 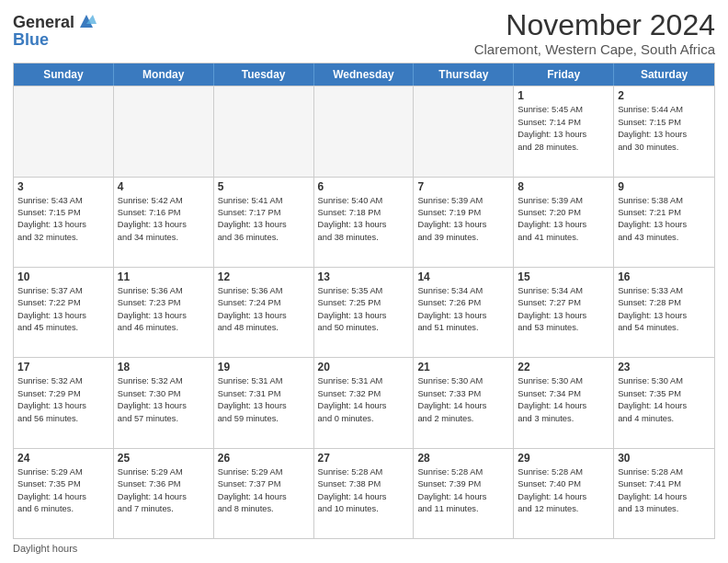 What do you see at coordinates (564, 313) in the screenshot?
I see `cal-cell: 15Sunrise: 5:34 AM Sunset: 7:27 PM Dayli…` at bounding box center [564, 313].